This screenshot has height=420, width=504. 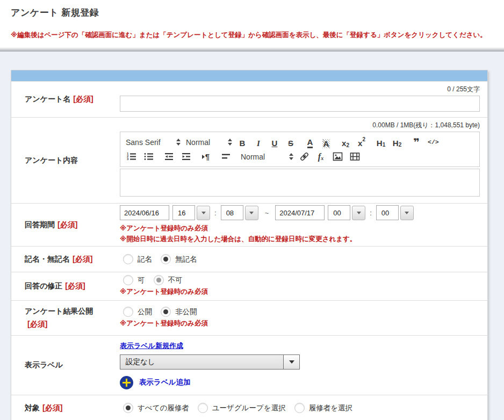 I want to click on font-select: Sans Serif, so click(x=156, y=142).